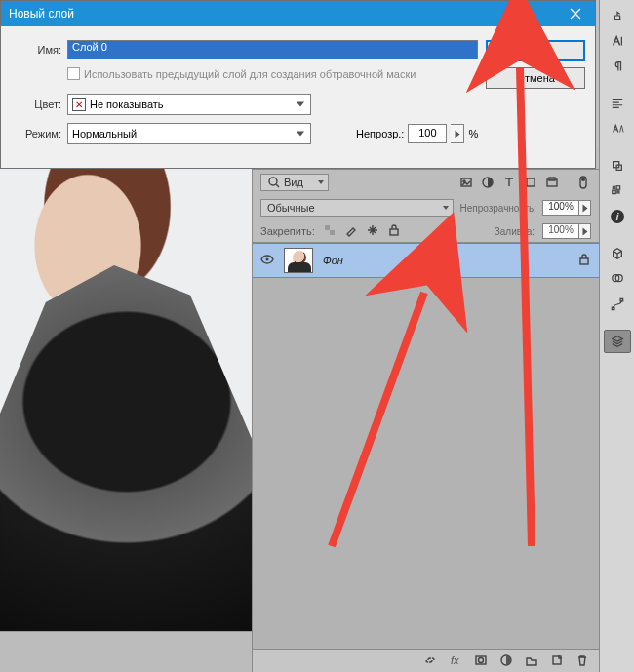 The width and height of the screenshot is (634, 672). I want to click on dialog-titlebar: Новый слой, so click(298, 14).